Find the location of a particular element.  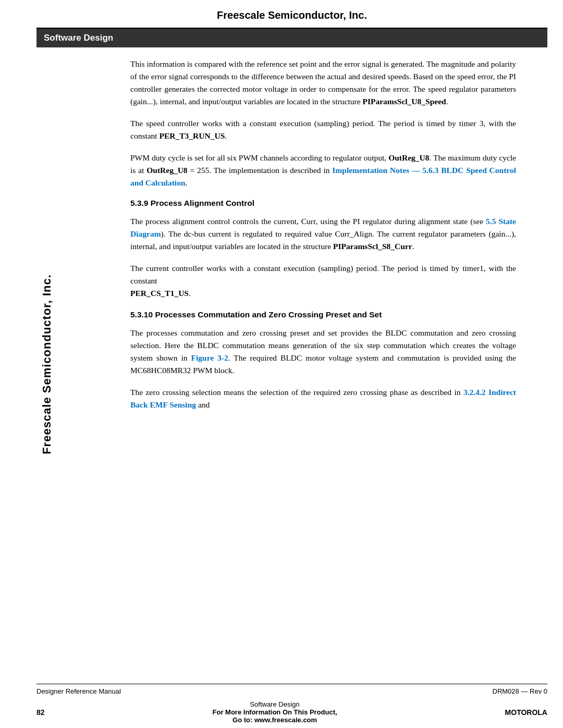

p1-text: This information is compared with the re… is located at coordinates (323, 82).